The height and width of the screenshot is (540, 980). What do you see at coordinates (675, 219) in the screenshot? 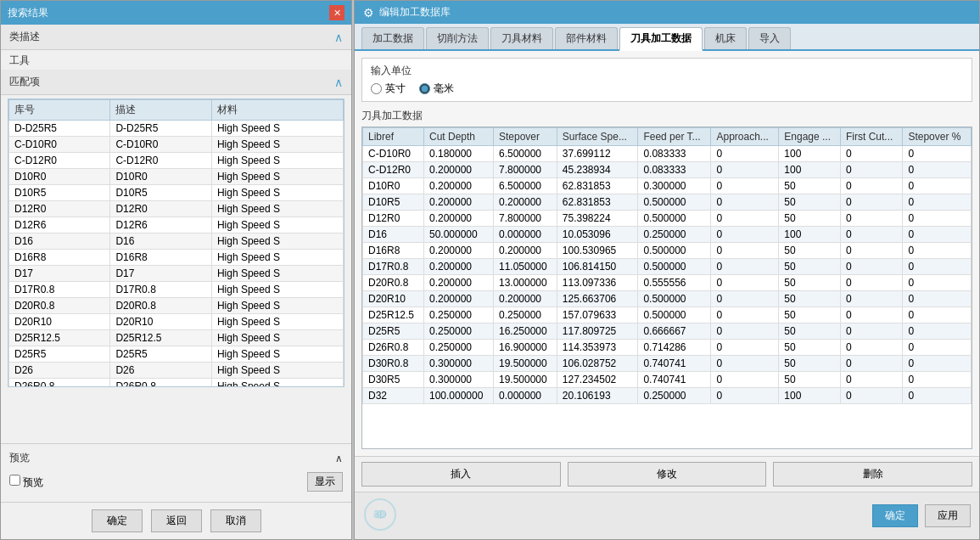
I see `table-cell: 0.500000` at bounding box center [675, 219].